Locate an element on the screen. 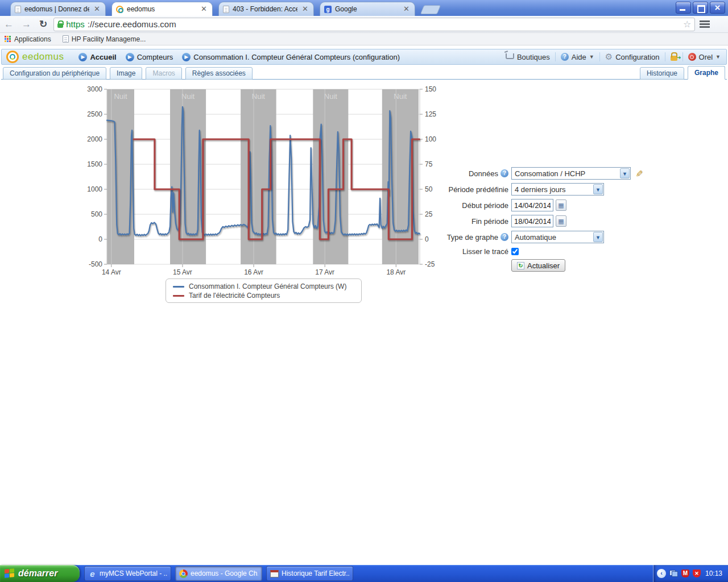 The height and width of the screenshot is (582, 728). svg-text: 25 is located at coordinates (429, 214).